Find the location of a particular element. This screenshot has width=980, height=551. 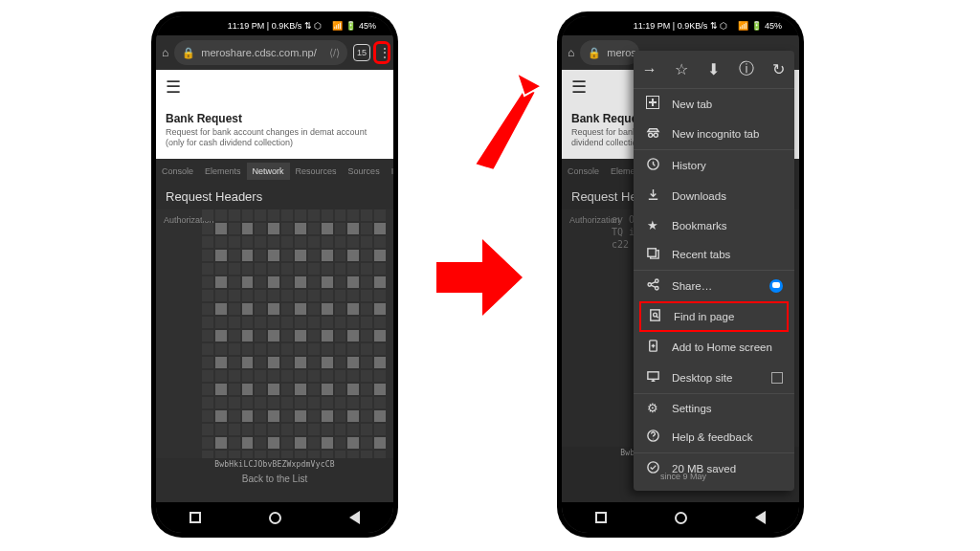

menu-recent-tabs: Recent tabs is located at coordinates (714, 254).